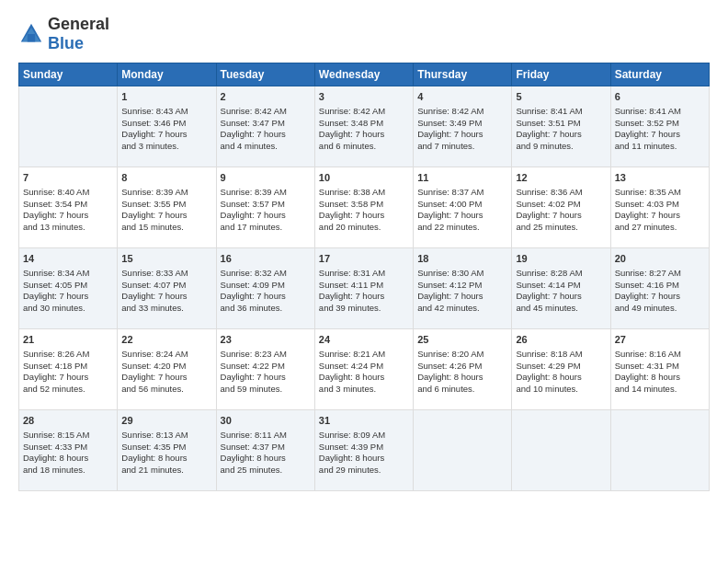  Describe the element at coordinates (266, 259) in the screenshot. I see `day-number: 16` at that location.